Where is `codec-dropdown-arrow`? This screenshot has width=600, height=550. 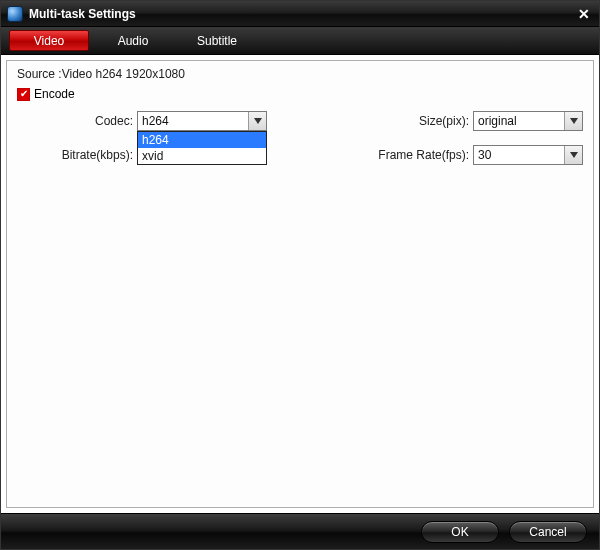 codec-dropdown-arrow is located at coordinates (257, 121).